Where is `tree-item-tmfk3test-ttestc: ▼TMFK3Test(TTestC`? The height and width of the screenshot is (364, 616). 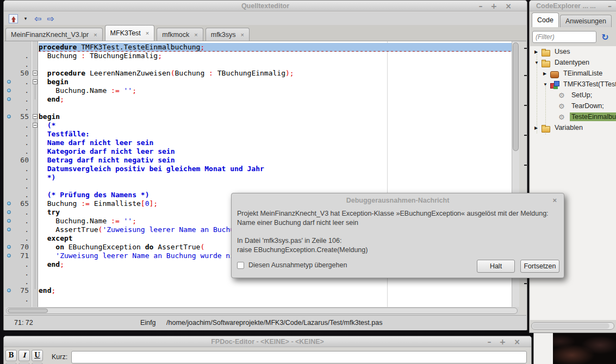 tree-item-tmfk3test-ttestc: ▼TMFK3Test(TTestC is located at coordinates (573, 84).